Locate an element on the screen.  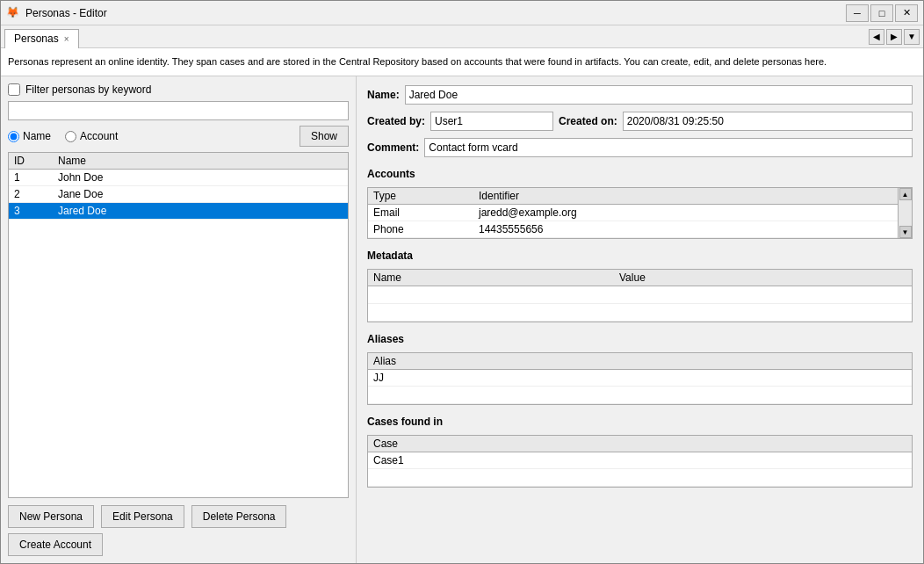
cell-name: John Doe is located at coordinates (200, 177).